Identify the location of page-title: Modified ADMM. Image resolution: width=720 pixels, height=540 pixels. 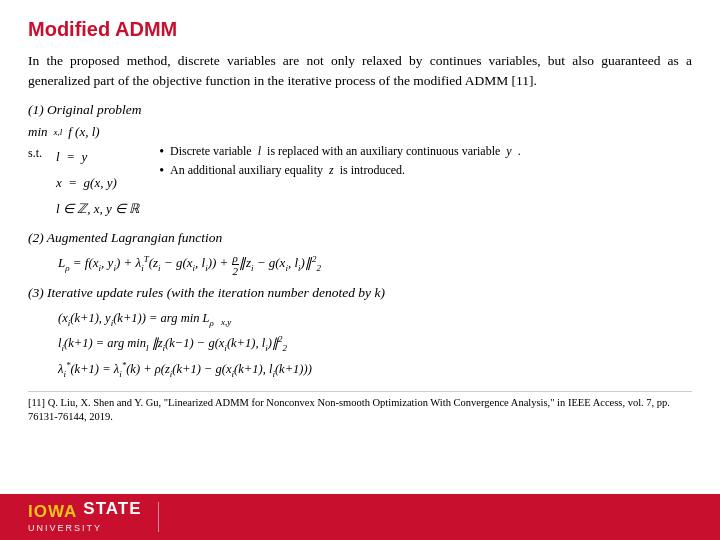
(360, 30).